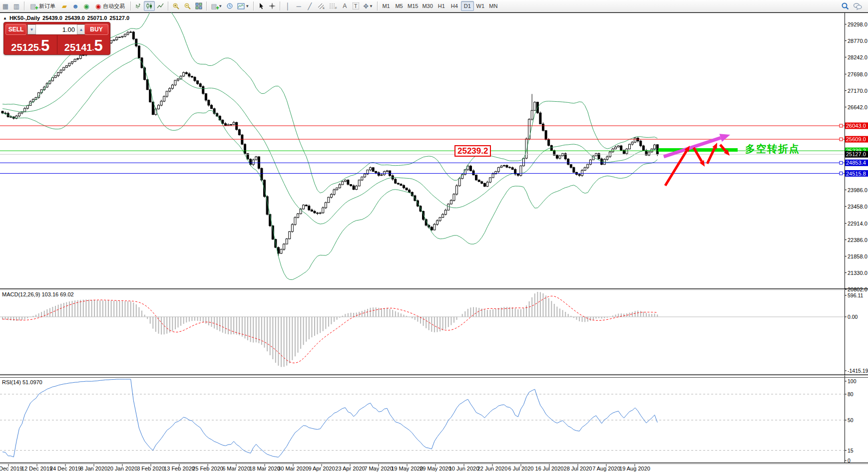 The height and width of the screenshot is (473, 868). What do you see at coordinates (322, 469) in the screenshot?
I see `date-label: 9 Apr 2020` at bounding box center [322, 469].